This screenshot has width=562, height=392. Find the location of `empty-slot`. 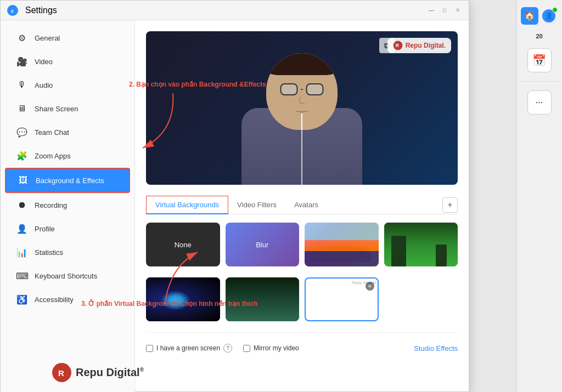

empty-slot is located at coordinates (422, 299).